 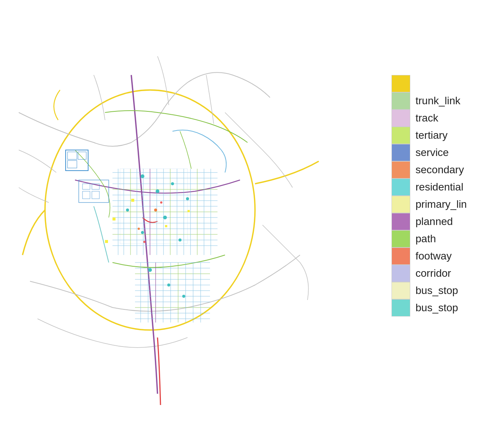 What do you see at coordinates (444, 135) in the screenshot?
I see `legend-item-tertiary: tertiary` at bounding box center [444, 135].